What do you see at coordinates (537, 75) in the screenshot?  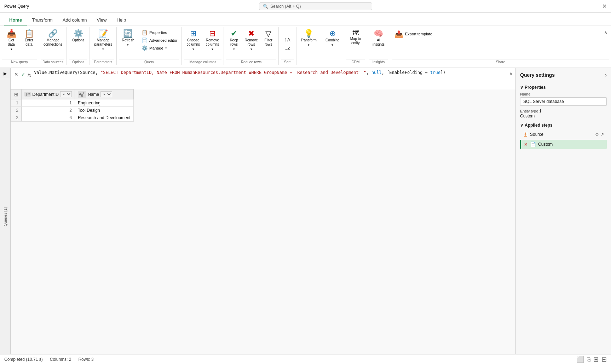 I see `query-settings-title: Query settings` at bounding box center [537, 75].